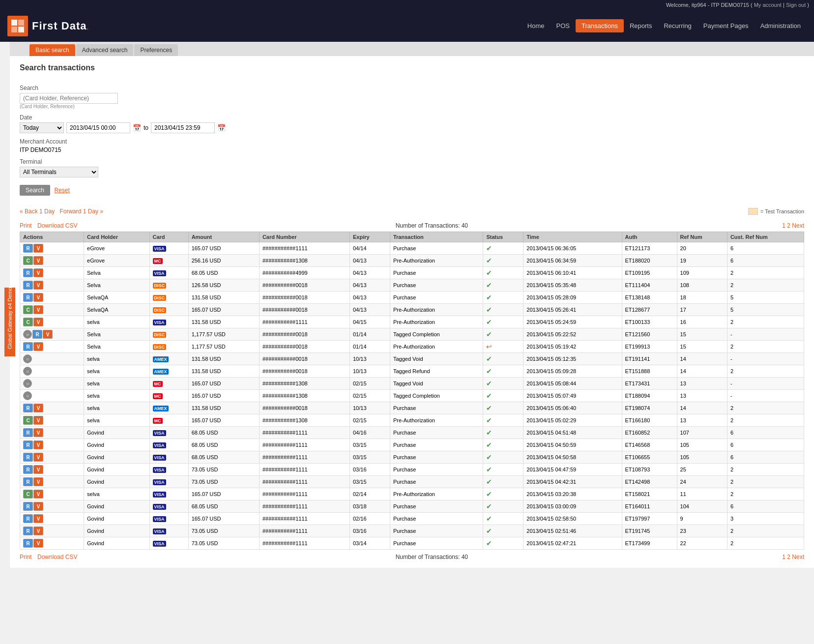 The width and height of the screenshot is (814, 644). Describe the element at coordinates (26, 226) in the screenshot. I see `print-link: Print` at that location.